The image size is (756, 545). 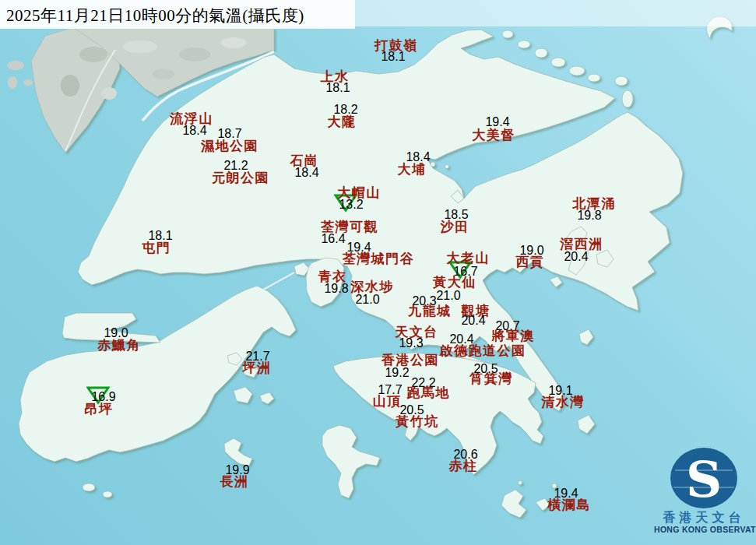 I want to click on station-label: 大美督, so click(x=494, y=135).